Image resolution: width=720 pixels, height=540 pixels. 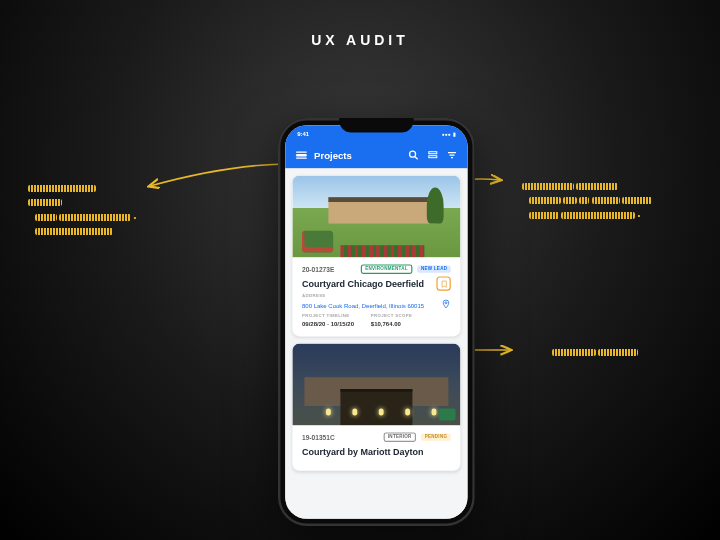 I want to click on status-indicators: ●●●▮, so click(x=449, y=134).